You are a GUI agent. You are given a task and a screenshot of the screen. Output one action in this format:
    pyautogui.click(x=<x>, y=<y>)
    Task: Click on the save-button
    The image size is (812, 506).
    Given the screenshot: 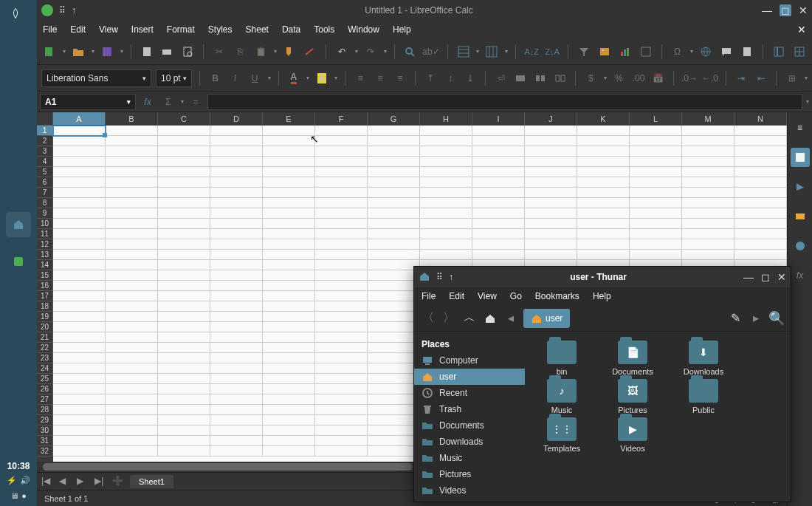 What is the action you would take?
    pyautogui.click(x=107, y=52)
    